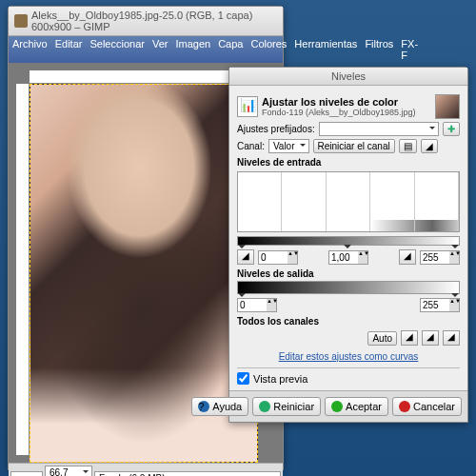 The image size is (476, 476). I want to click on zoom-select: 66,7 %, so click(69, 470).